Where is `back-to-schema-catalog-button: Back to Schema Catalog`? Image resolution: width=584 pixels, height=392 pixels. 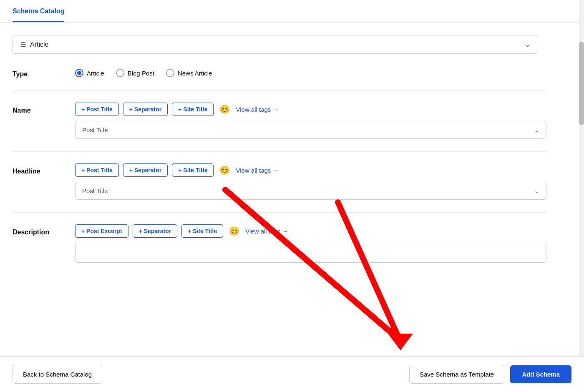
back-to-schema-catalog-button: Back to Schema Catalog is located at coordinates (58, 374).